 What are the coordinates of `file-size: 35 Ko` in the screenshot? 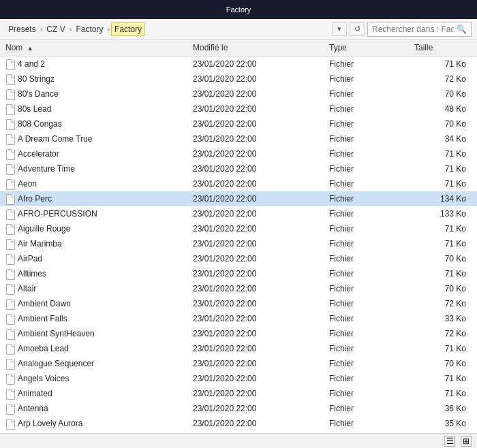 It's located at (443, 423).